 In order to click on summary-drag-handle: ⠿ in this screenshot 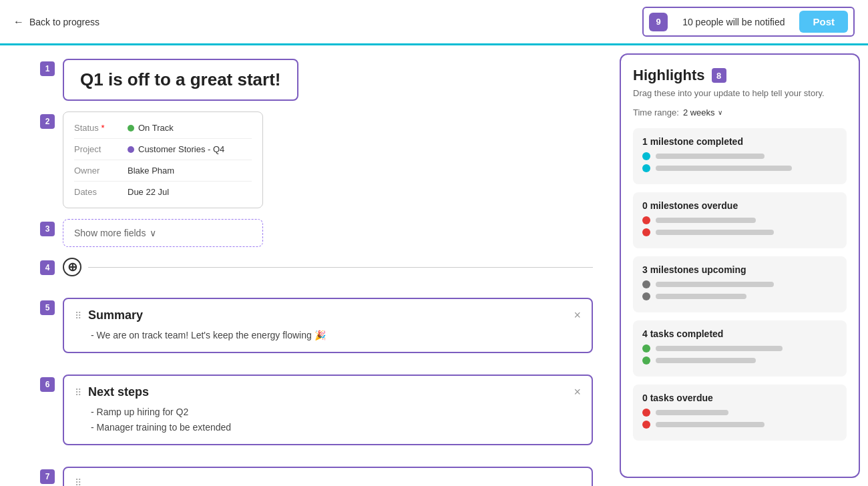, I will do `click(78, 316)`.